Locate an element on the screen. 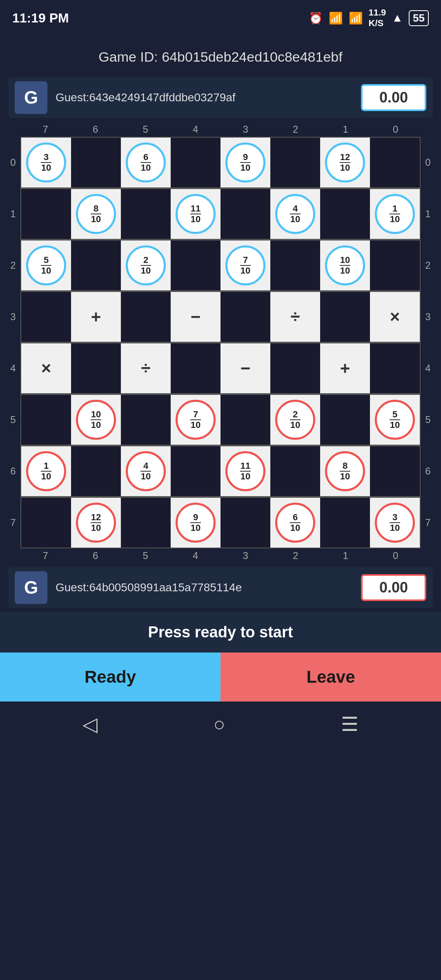  cell-6-0: 110 is located at coordinates (46, 471).